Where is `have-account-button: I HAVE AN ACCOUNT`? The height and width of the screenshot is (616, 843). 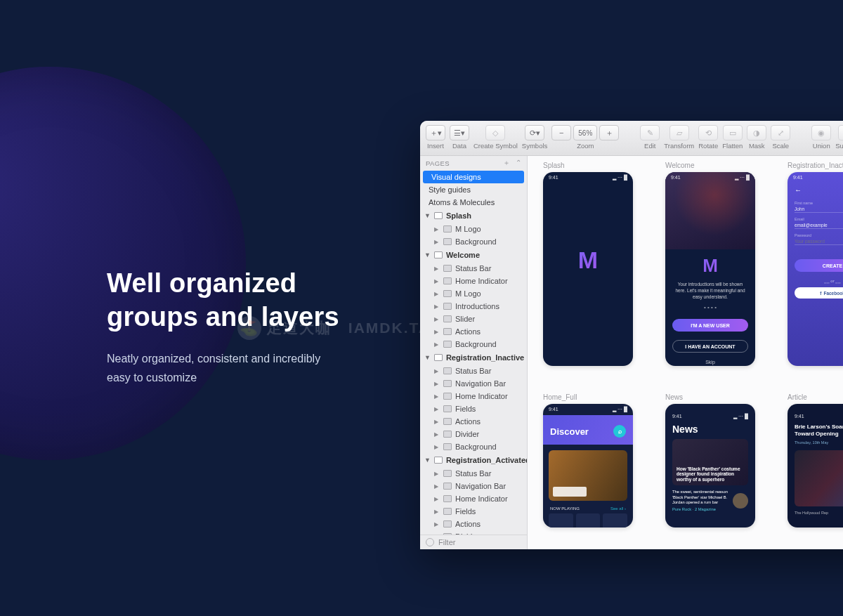 have-account-button: I HAVE AN ACCOUNT is located at coordinates (710, 346).